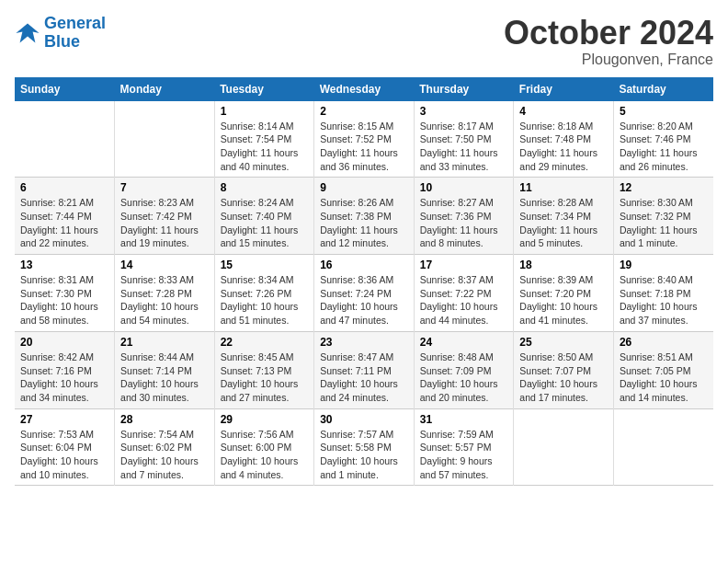  I want to click on day-info: Sunrise: 8:47 AM Sunset: 7:11 PM Dayligh…, so click(364, 377).